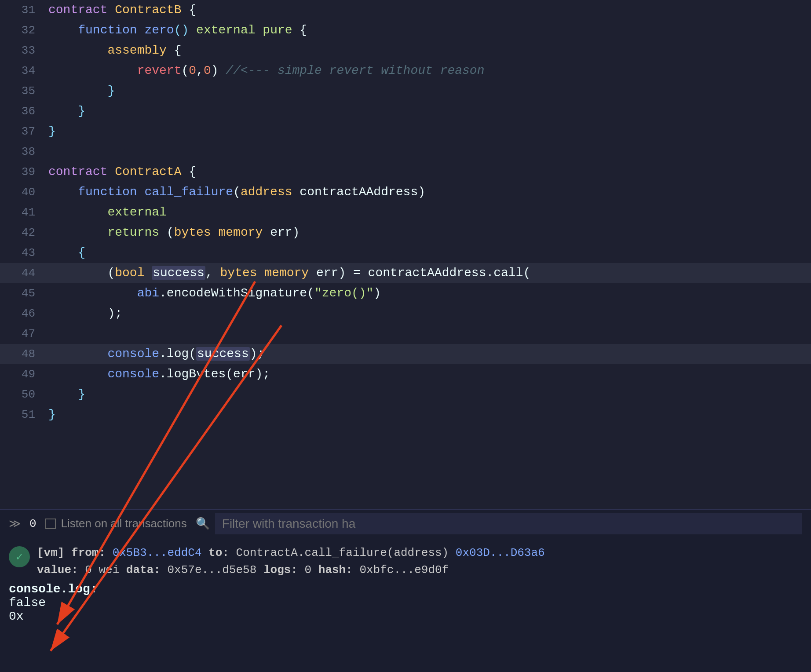 The image size is (811, 672). I want to click on line-number: 38, so click(22, 152).